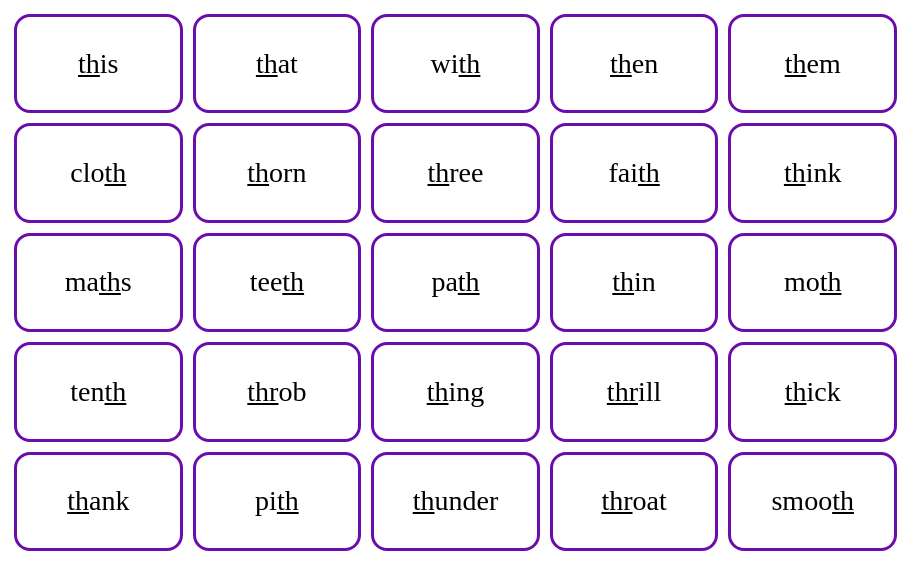 This screenshot has height=565, width=911. Describe the element at coordinates (812, 172) in the screenshot. I see `word-card-think: think` at that location.